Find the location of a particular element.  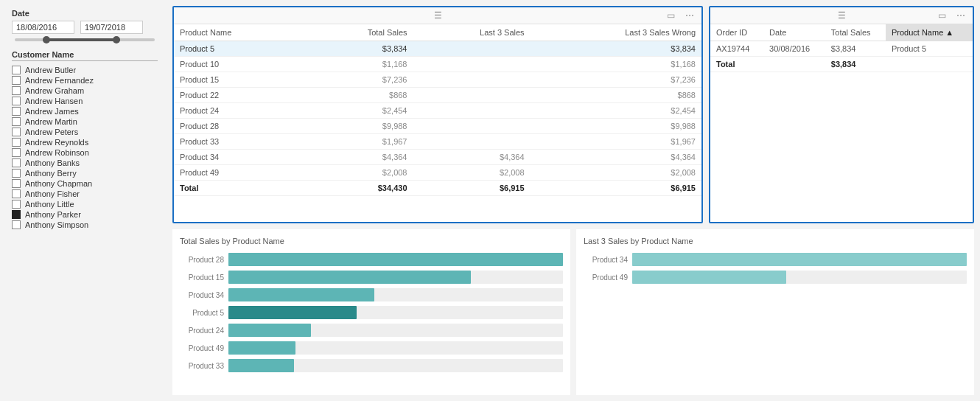

customer-name: Andrew Butler is located at coordinates (50, 70).